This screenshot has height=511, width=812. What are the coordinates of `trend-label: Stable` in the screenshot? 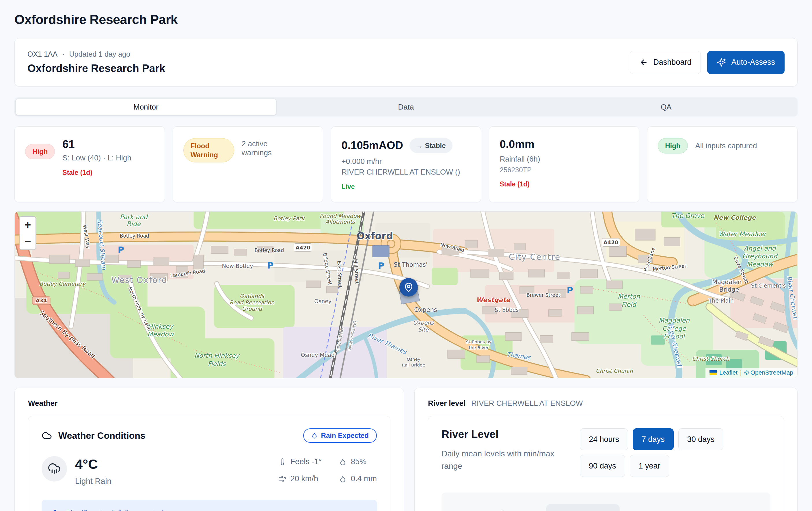 It's located at (436, 146).